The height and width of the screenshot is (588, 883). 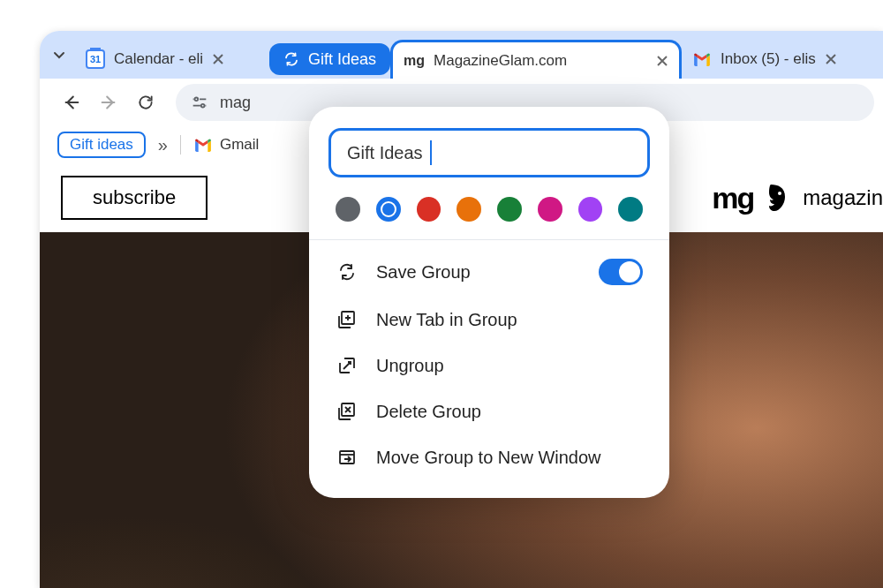 What do you see at coordinates (72, 102) in the screenshot?
I see `arrow-left-icon` at bounding box center [72, 102].